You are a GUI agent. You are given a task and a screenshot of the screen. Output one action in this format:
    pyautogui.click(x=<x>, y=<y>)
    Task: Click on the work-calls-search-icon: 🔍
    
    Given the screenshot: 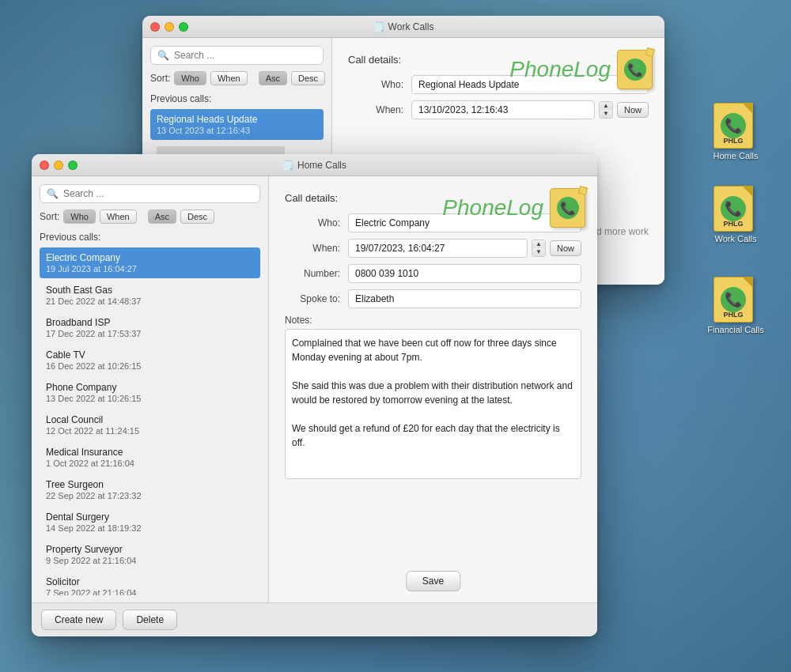 What is the action you would take?
    pyautogui.click(x=163, y=55)
    